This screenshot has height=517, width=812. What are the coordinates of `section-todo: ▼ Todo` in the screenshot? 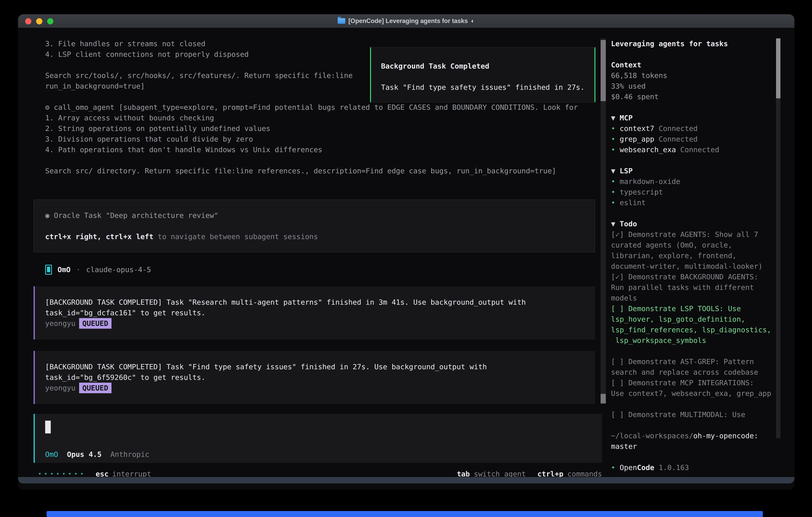 It's located at (694, 224).